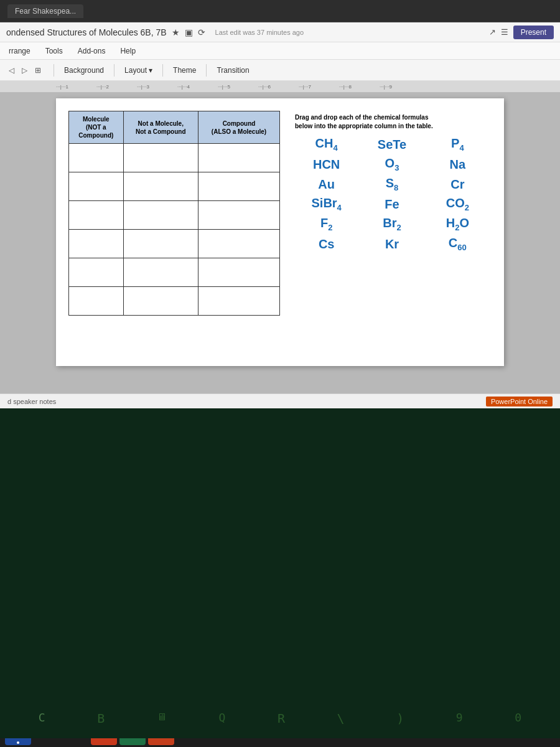 The width and height of the screenshot is (560, 747). Describe the element at coordinates (84, 70) in the screenshot. I see `background-button: Background` at that location.